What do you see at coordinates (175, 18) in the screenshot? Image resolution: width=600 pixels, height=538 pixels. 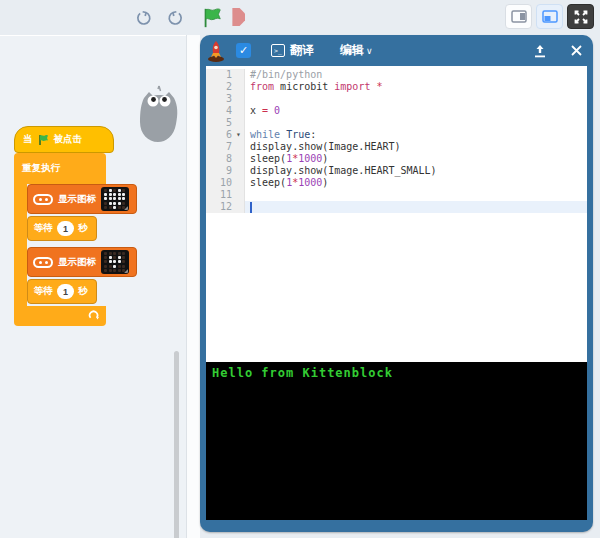 I see `redo-icon` at bounding box center [175, 18].